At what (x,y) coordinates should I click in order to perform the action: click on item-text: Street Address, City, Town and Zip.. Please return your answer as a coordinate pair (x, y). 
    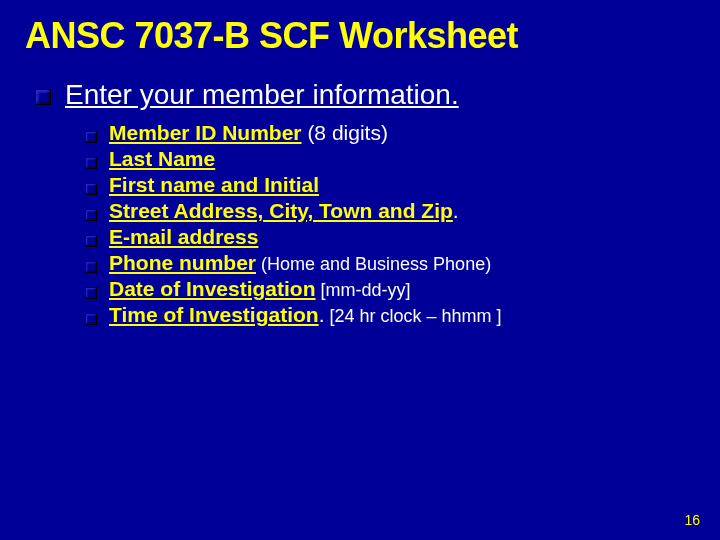
    Looking at the image, I should click on (284, 211).